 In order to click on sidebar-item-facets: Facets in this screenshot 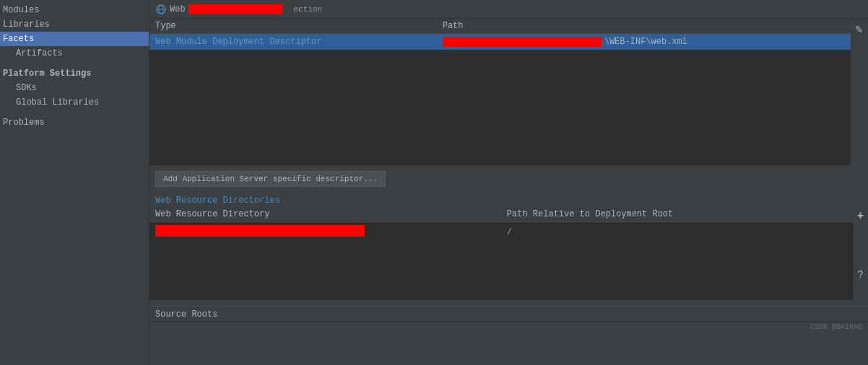, I will do `click(74, 39)`.